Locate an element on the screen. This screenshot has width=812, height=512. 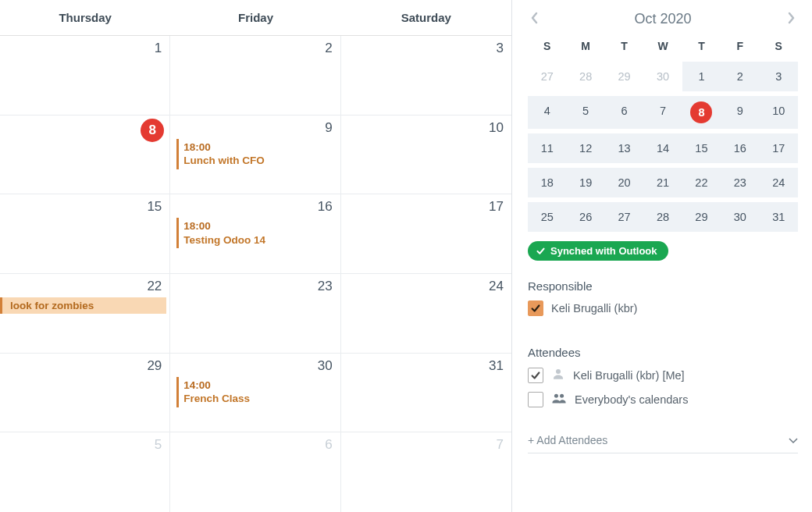
mini-calendar-day: 14 is located at coordinates (662, 148).